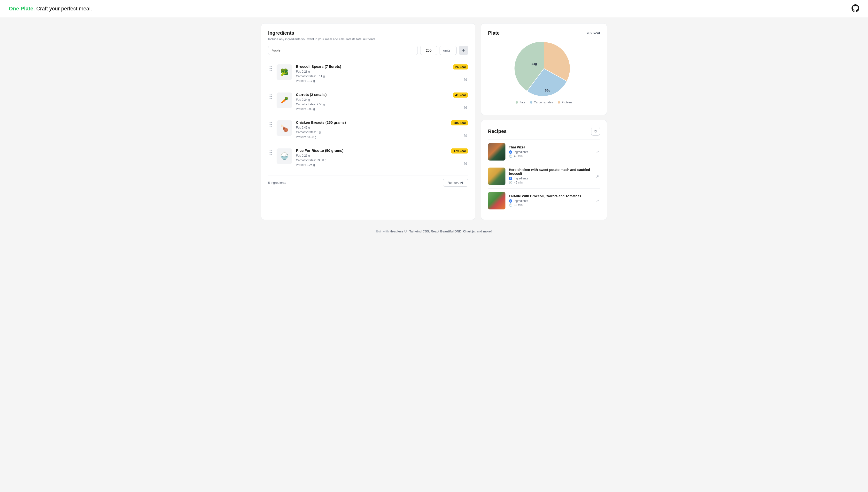  Describe the element at coordinates (448, 50) in the screenshot. I see `ingredient-units-input` at that location.